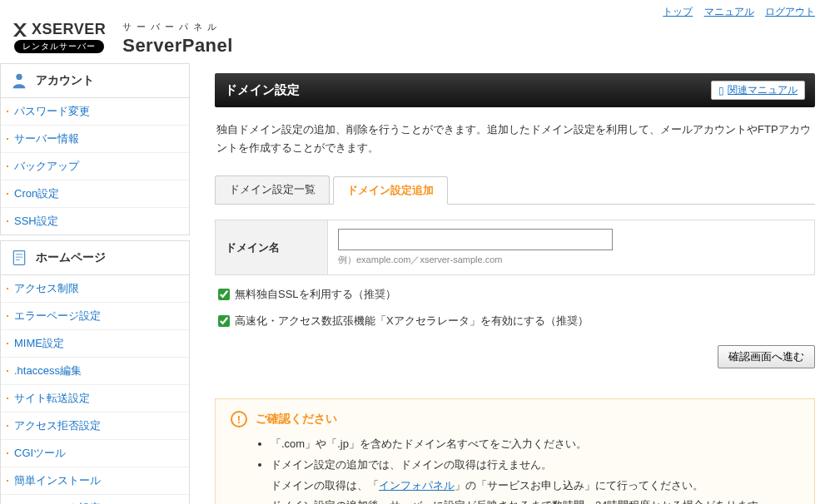 The height and width of the screenshot is (504, 830). I want to click on user-icon, so click(19, 81).